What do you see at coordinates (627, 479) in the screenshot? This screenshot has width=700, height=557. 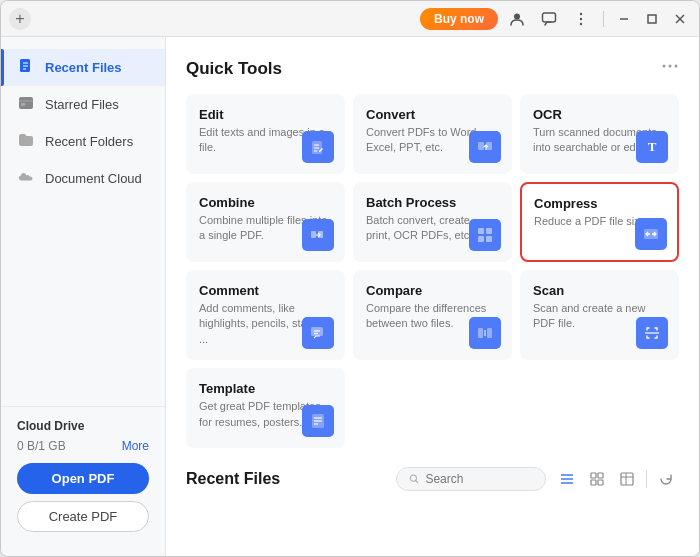 I see `table-view-icon` at bounding box center [627, 479].